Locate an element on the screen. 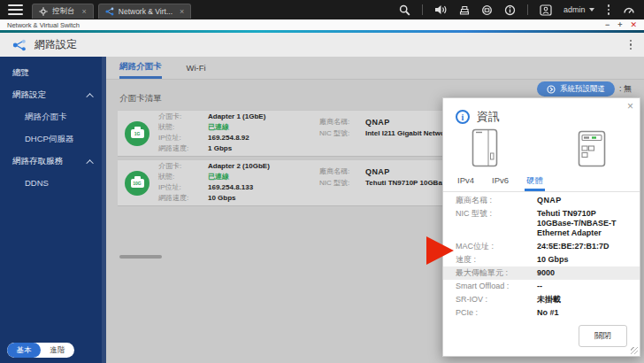 The image size is (644, 363). search-icon is located at coordinates (405, 11).